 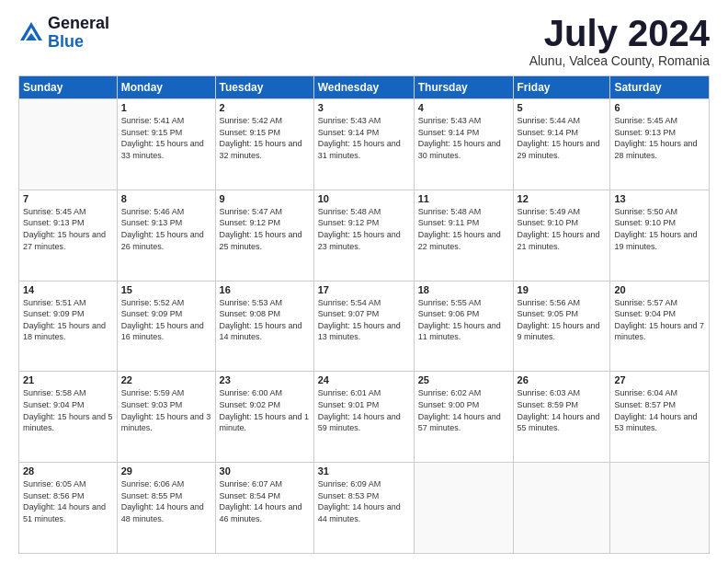 I want to click on day-info: Sunrise: 6:00 AM Sunset: 9:02 PM Dayligh…, so click(x=265, y=410).